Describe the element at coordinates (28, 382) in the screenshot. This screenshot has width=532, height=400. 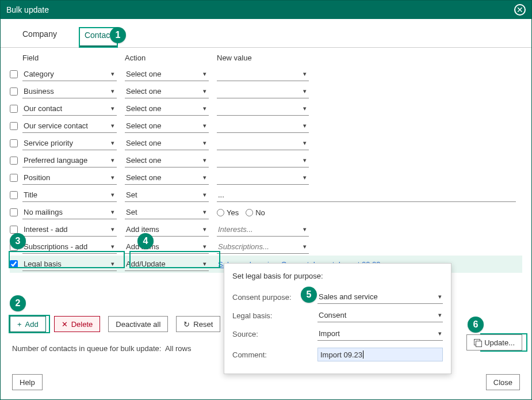
I see `help-button: Help` at that location.